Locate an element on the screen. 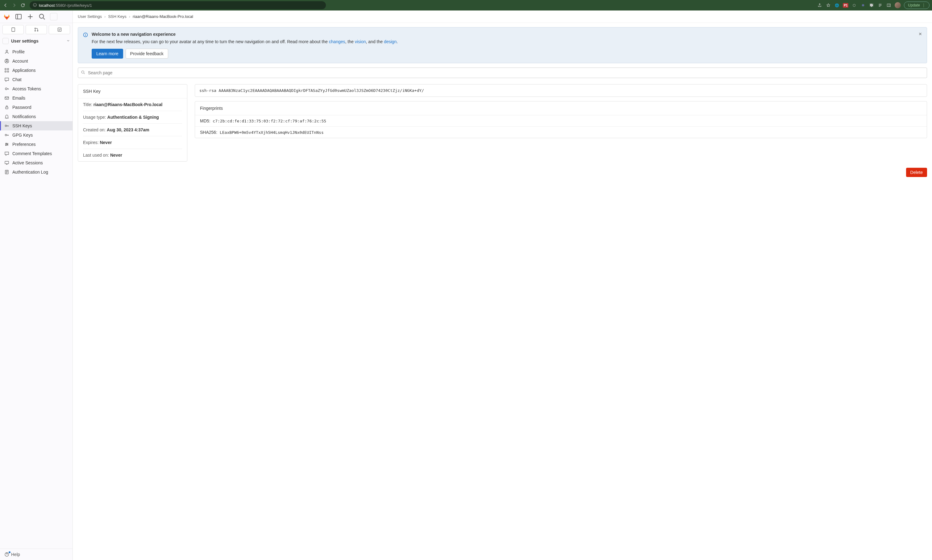  extension-icon: ❋ is located at coordinates (863, 5).